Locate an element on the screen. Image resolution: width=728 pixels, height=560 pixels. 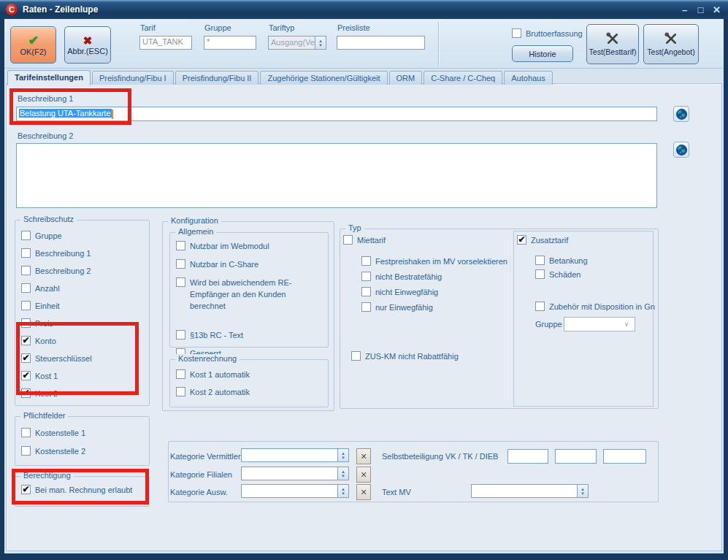
sb-dieb-field is located at coordinates (625, 456).